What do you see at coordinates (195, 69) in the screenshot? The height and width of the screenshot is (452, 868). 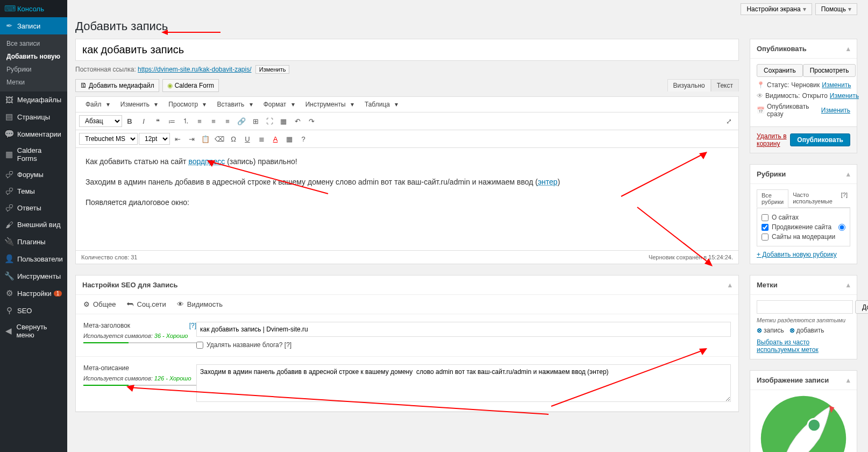 I see `permalink-url: https://dvinem-site.ru/kak-dobavit-zapis…` at bounding box center [195, 69].